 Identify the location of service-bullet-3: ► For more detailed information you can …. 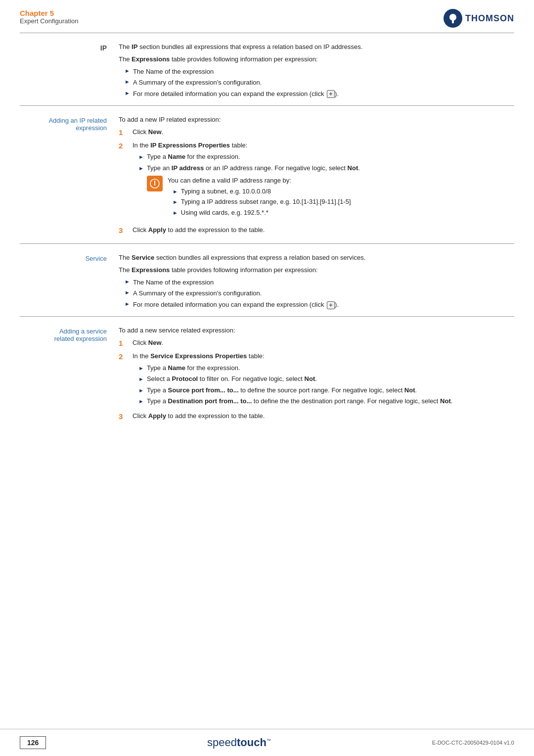
(316, 305).